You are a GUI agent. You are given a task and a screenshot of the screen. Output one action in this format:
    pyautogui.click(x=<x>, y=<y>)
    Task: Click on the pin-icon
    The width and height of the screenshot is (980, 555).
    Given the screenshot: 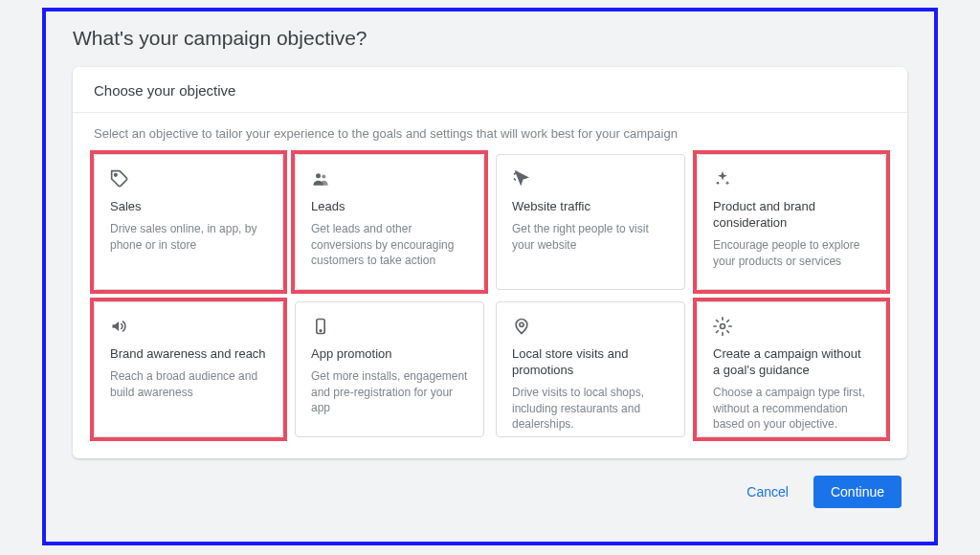 What is the action you would take?
    pyautogui.click(x=523, y=326)
    